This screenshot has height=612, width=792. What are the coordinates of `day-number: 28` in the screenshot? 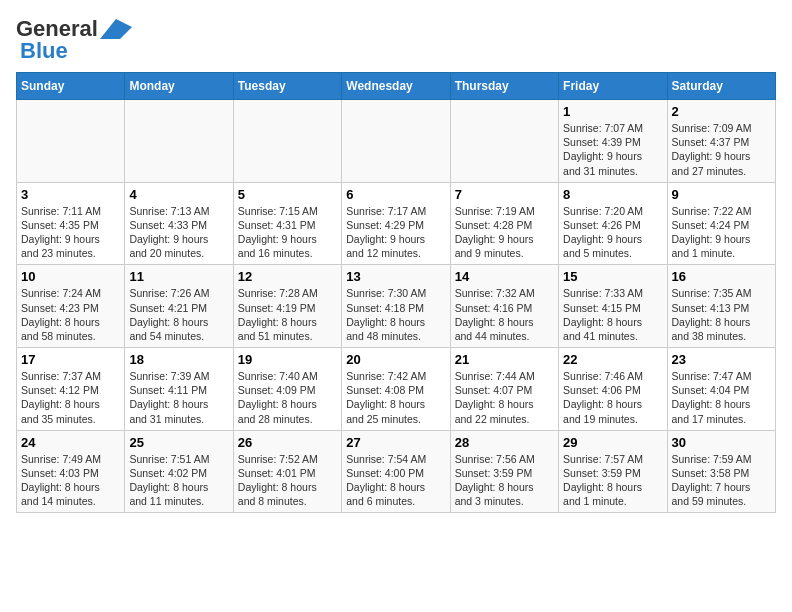 It's located at (504, 442).